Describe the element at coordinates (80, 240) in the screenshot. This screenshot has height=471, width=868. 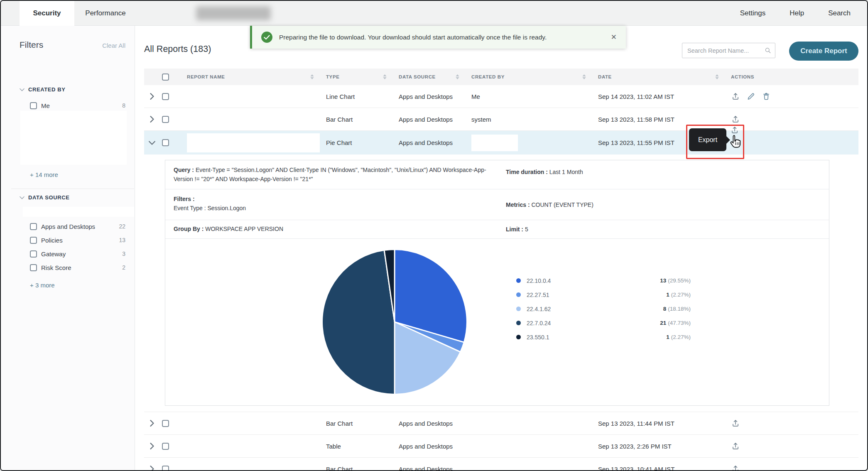
I see `filter-label: Policies` at that location.